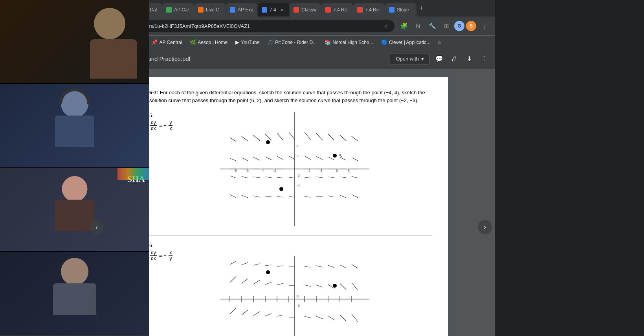  Describe the element at coordinates (309, 10) in the screenshot. I see `tab-10-title: Classw` at that location.